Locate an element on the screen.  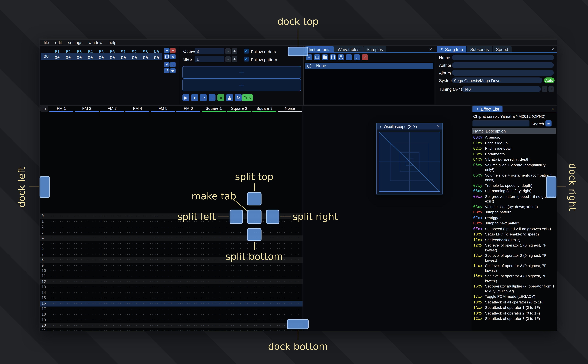
menu-edit: edit is located at coordinates (59, 42).